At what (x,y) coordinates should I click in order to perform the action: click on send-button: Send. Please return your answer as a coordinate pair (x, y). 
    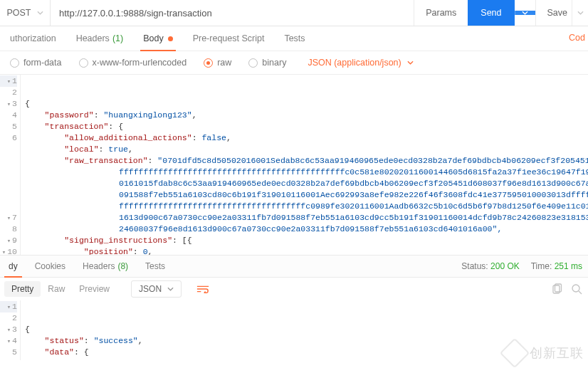
    Looking at the image, I should click on (491, 13).